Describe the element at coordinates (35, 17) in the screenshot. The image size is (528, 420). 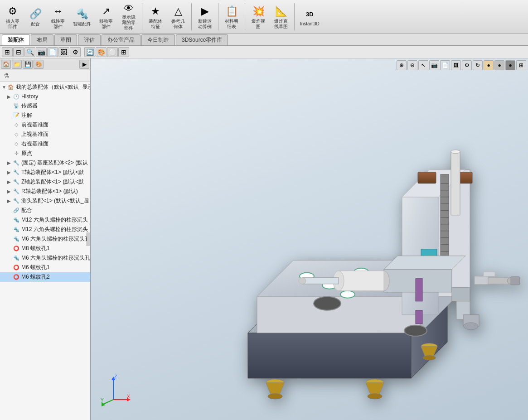
I see `toolbar-btn-mate: 🔗 配合` at that location.